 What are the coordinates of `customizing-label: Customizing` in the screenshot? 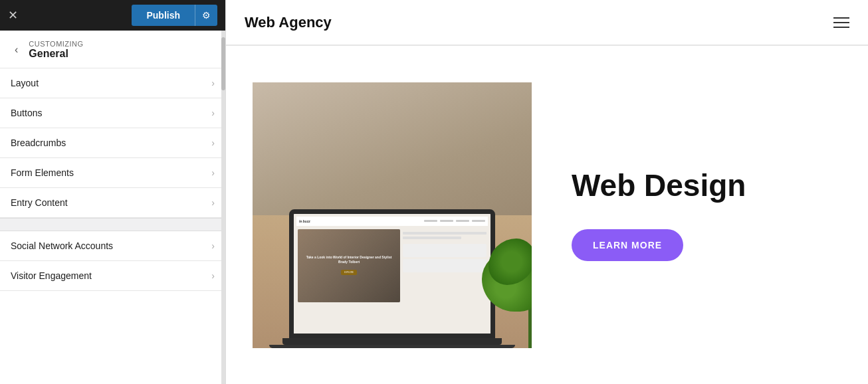 It's located at (56, 44).